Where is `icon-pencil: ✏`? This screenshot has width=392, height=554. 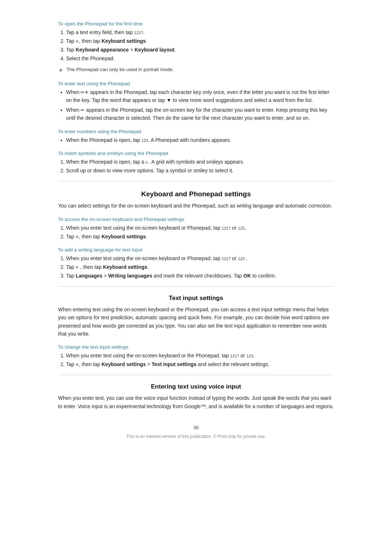 icon-pencil: ✏ is located at coordinates (83, 110).